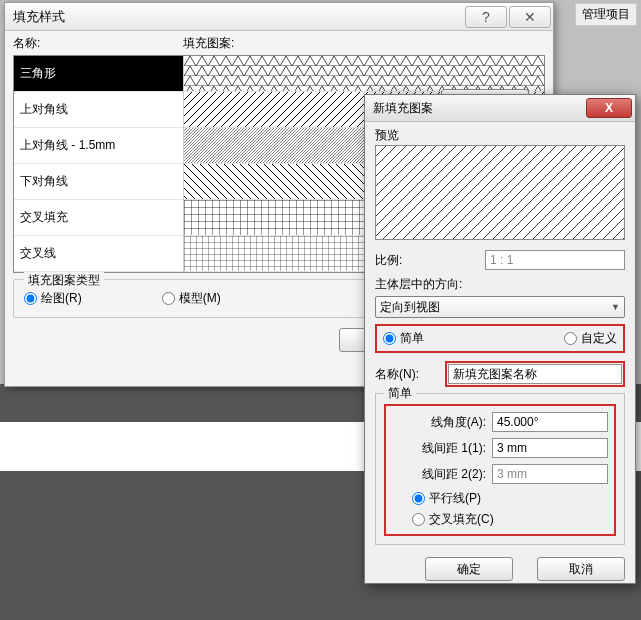 The height and width of the screenshot is (620, 641). What do you see at coordinates (500, 284) in the screenshot?
I see `orientation-label: 主体层中的方向:` at bounding box center [500, 284].